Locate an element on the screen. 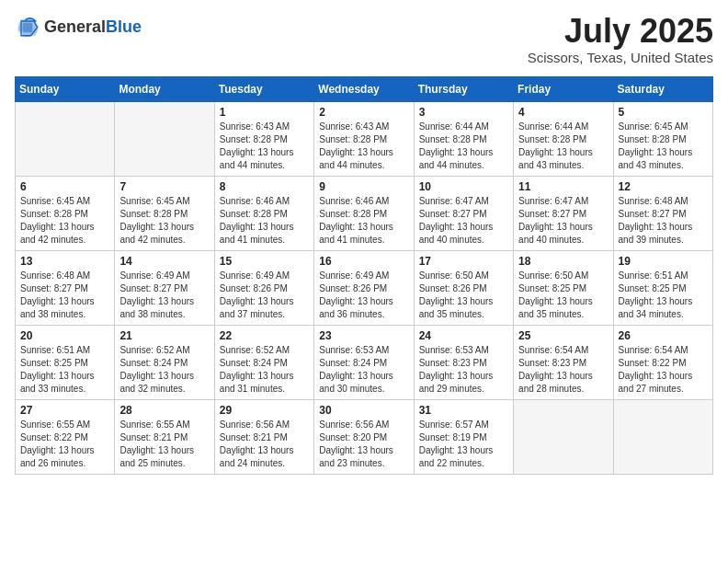 Image resolution: width=728 pixels, height=563 pixels. day-number: 9 is located at coordinates (364, 187).